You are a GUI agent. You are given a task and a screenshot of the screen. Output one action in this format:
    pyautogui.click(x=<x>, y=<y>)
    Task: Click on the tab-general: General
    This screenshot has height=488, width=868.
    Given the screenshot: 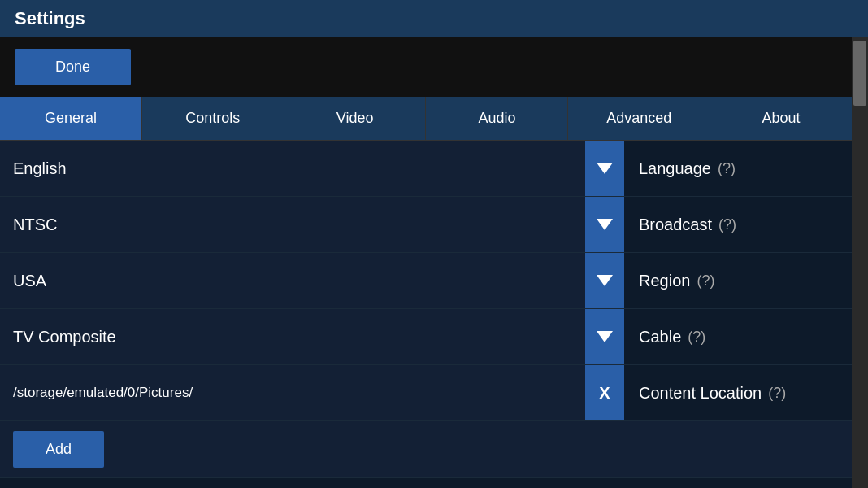 What is the action you would take?
    pyautogui.click(x=72, y=119)
    